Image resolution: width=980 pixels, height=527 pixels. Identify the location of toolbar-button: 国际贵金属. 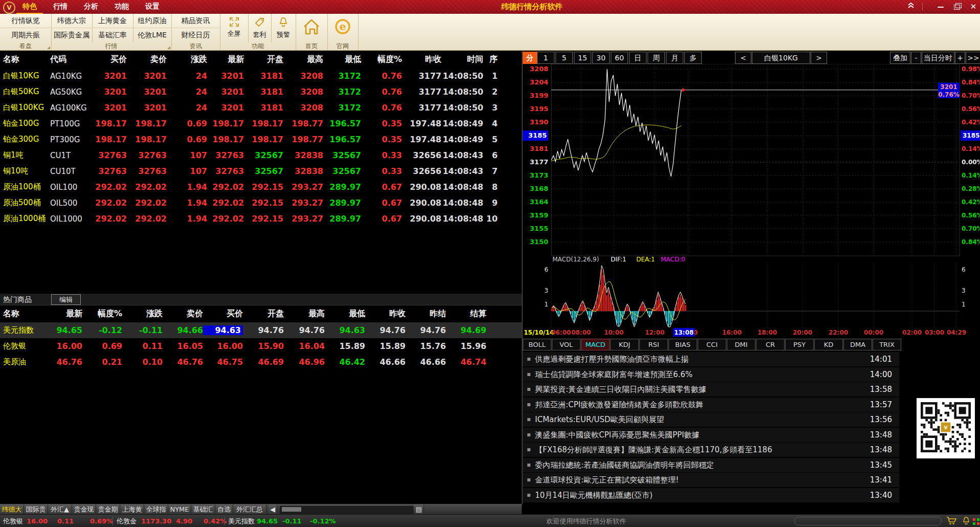
(72, 35).